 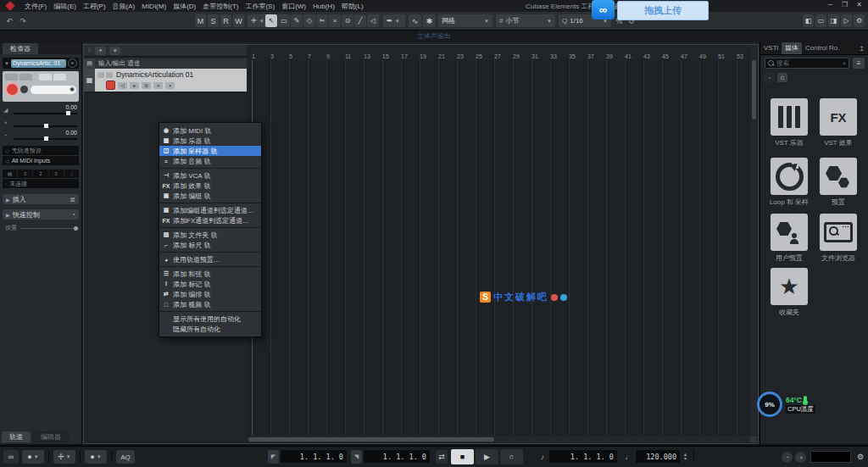 What do you see at coordinates (324, 7) in the screenshot?
I see `menu-item: Hub(H)` at bounding box center [324, 7].